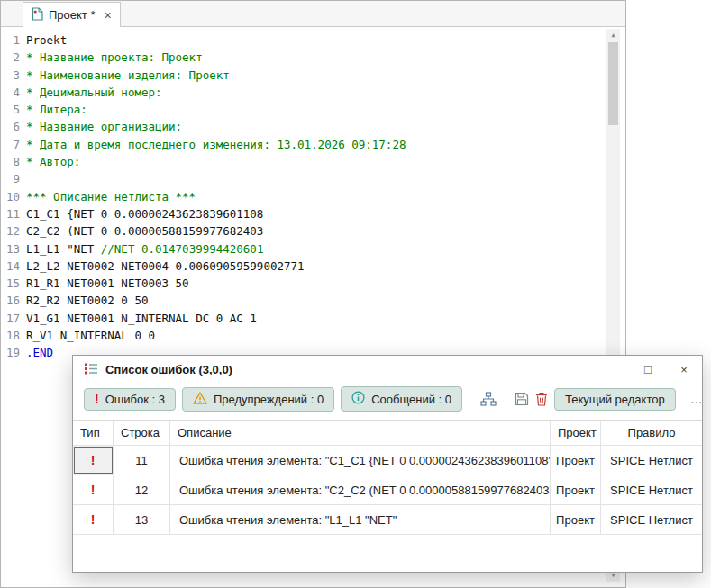  I want to click on code-text: * Децимальный номер:, so click(94, 92).